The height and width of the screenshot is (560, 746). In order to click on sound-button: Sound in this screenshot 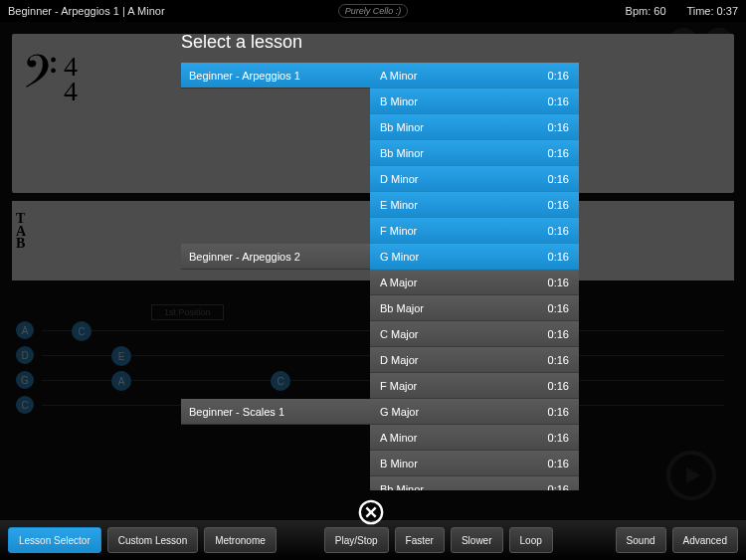, I will do `click(641, 540)`.